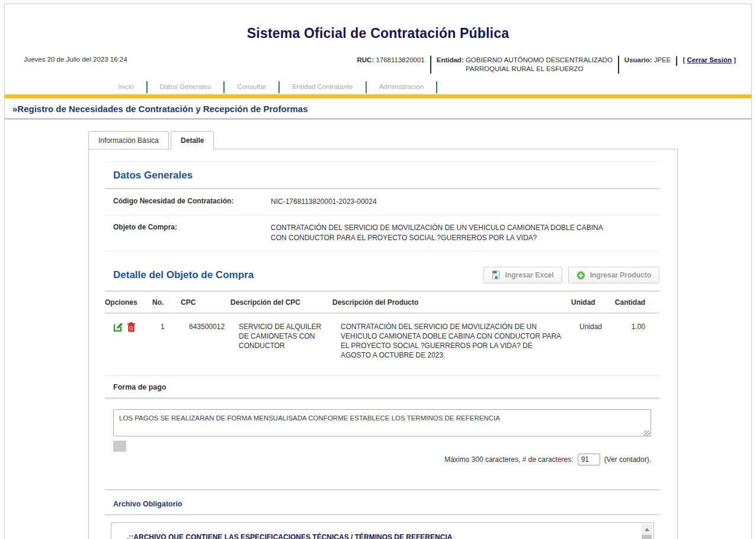 Image resolution: width=756 pixels, height=539 pixels. Describe the element at coordinates (662, 60) in the screenshot. I see `user-value: JPEE` at that location.